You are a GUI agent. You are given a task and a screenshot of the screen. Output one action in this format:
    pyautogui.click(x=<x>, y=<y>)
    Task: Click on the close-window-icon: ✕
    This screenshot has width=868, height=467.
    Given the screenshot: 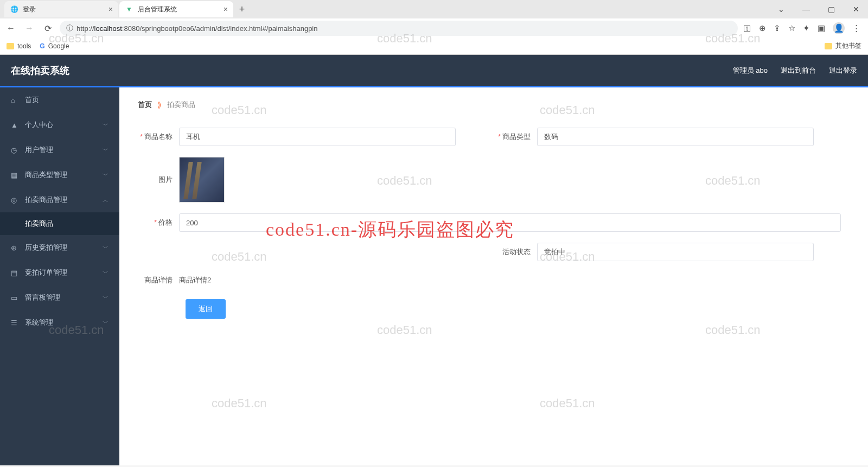 What is the action you would take?
    pyautogui.click(x=856, y=9)
    